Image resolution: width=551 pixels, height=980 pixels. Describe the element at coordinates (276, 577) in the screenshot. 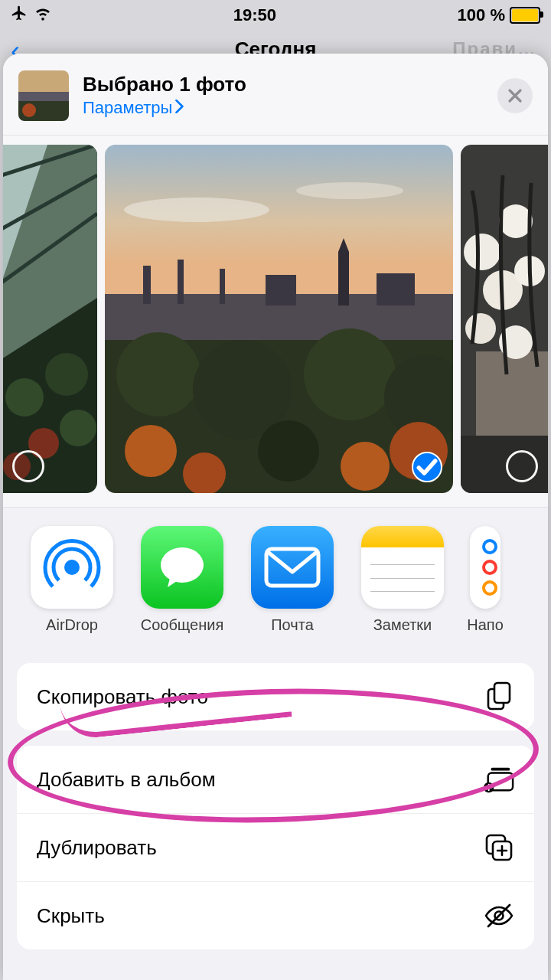

I see `share-apps-row: AirDrop Сообщения Почта` at that location.